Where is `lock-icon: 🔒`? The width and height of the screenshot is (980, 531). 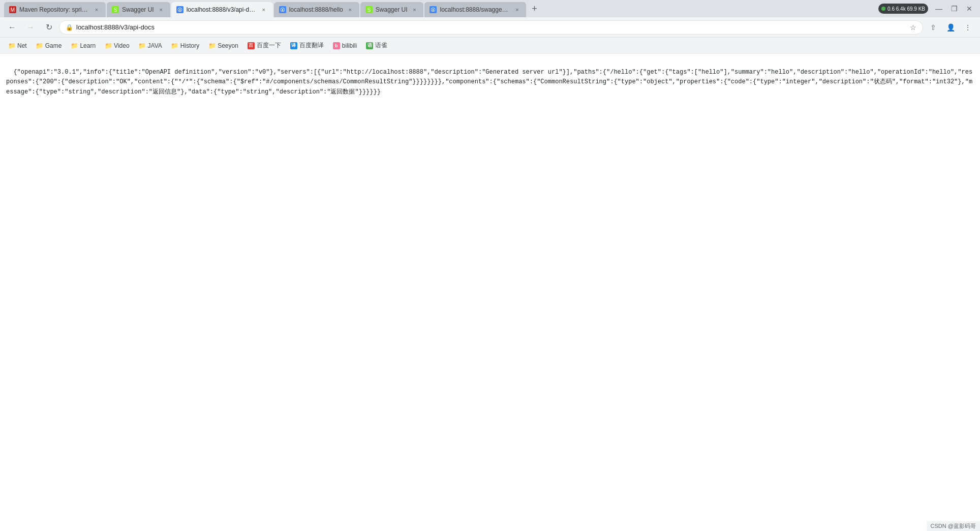 lock-icon: 🔒 is located at coordinates (69, 27).